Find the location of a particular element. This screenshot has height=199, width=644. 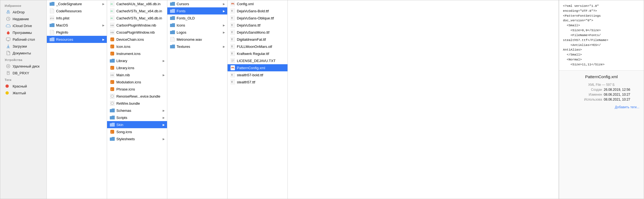

file-icon-skin is located at coordinates (112, 125).